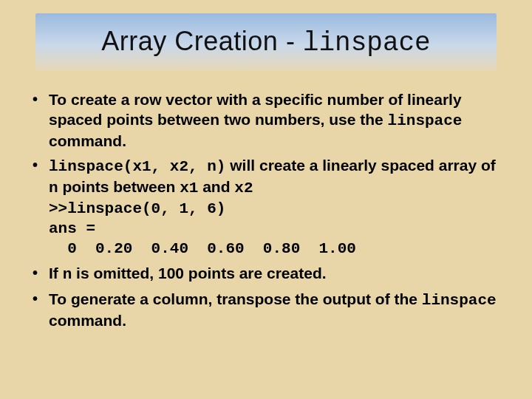 Image resolution: width=532 pixels, height=399 pixels. What do you see at coordinates (266, 42) in the screenshot?
I see `slide-title-box: Array Creation - linspace` at bounding box center [266, 42].